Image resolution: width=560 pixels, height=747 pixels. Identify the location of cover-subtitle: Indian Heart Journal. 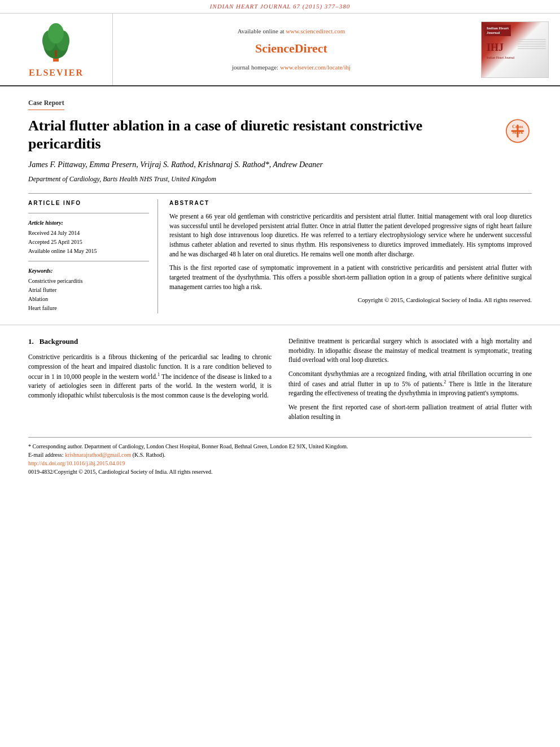
(500, 58).